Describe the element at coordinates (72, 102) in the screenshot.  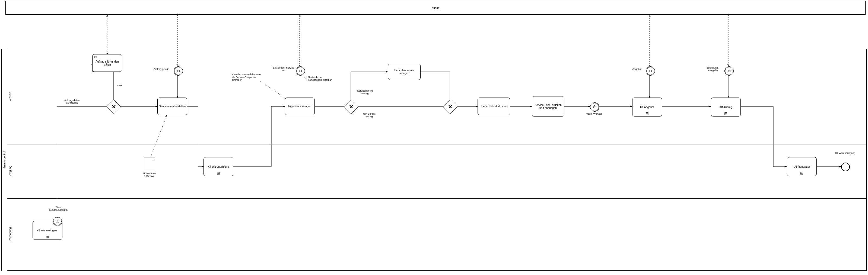
I see `label-auftragsdaten-vorhanden: Auftragsdaten vorhanden` at that location.